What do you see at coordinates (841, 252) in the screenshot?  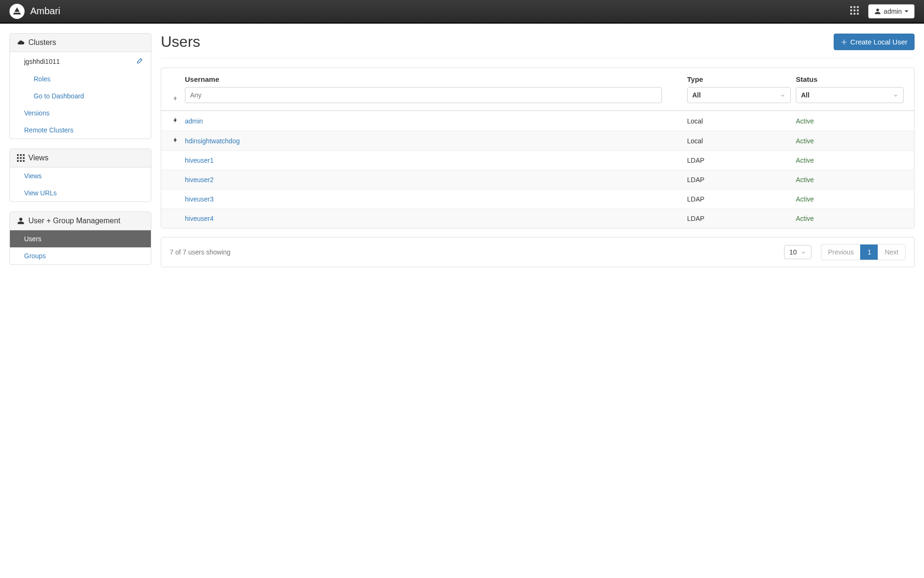 I see `pagination-previous: Previous` at bounding box center [841, 252].